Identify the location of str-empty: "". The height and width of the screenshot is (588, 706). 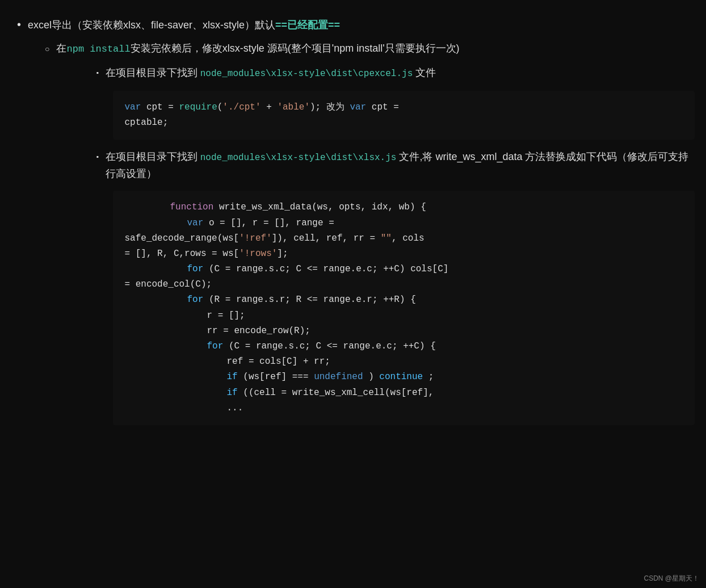
(386, 238).